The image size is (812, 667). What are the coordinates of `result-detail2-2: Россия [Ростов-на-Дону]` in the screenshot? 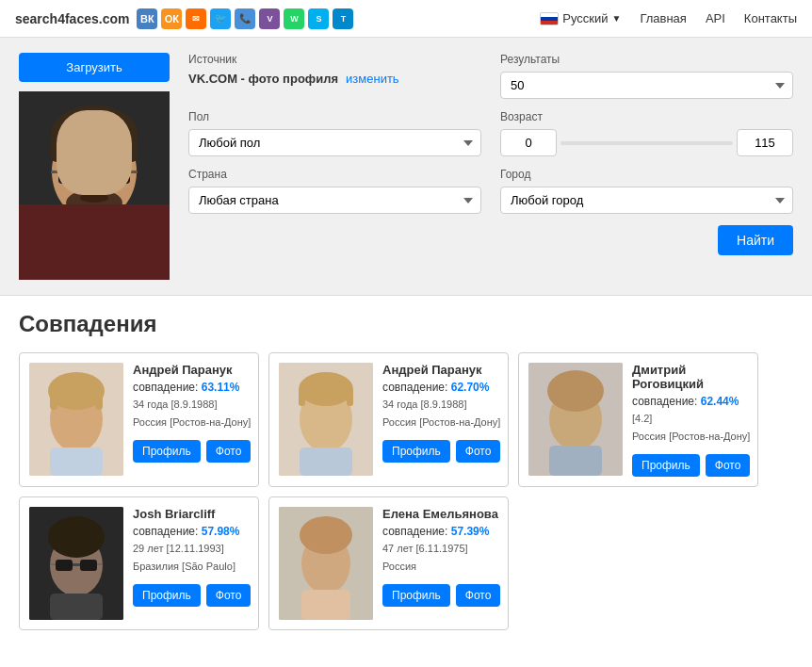 It's located at (441, 422).